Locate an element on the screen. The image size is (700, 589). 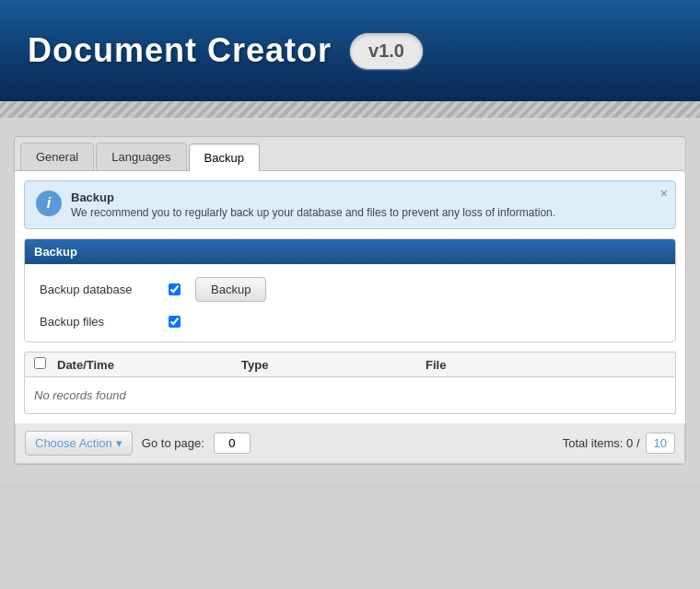
info-box: i Backup We recommend you to regularly b… is located at coordinates (350, 204).